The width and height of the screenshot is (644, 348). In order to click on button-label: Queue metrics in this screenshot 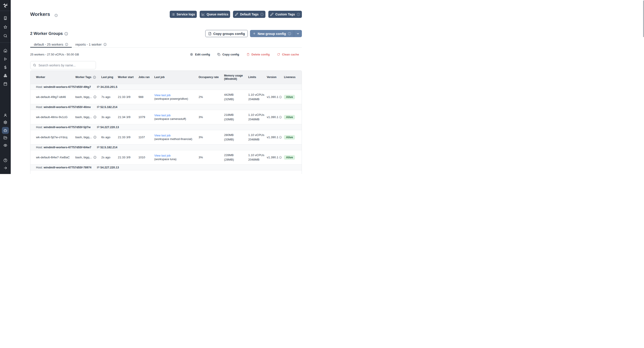, I will do `click(218, 14)`.